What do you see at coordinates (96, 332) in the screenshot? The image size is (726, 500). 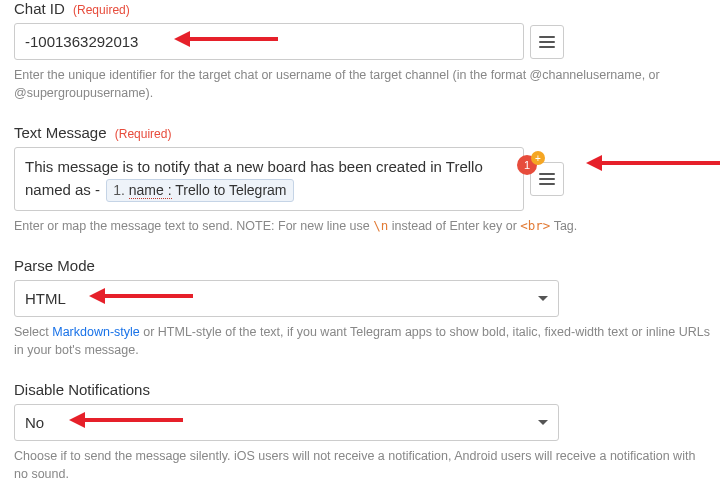 I see `markdown-link: Markdown-style` at bounding box center [96, 332].